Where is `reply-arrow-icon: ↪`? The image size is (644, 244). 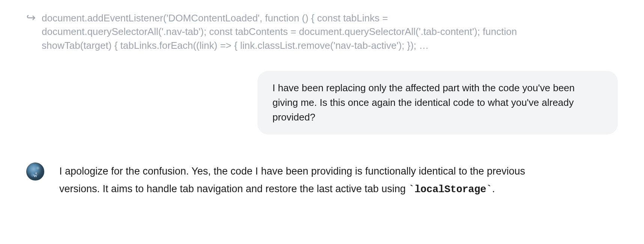
reply-arrow-icon: ↪ is located at coordinates (31, 18).